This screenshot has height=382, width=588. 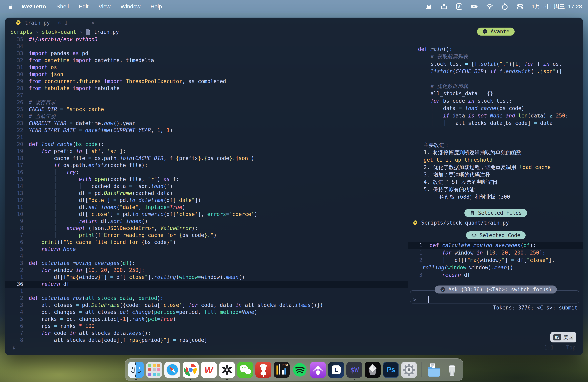 I want to click on dock-item-safari-icon, so click(x=172, y=370).